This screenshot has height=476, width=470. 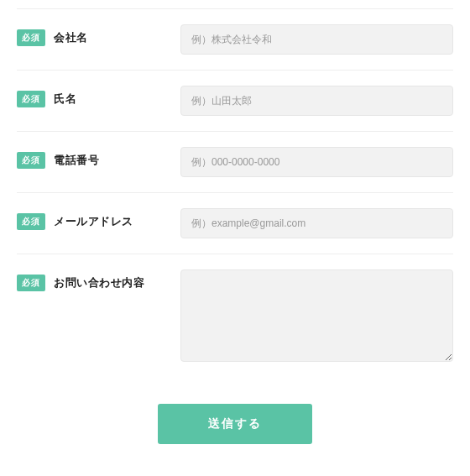 What do you see at coordinates (317, 162) in the screenshot?
I see `input-col-phone` at bounding box center [317, 162].